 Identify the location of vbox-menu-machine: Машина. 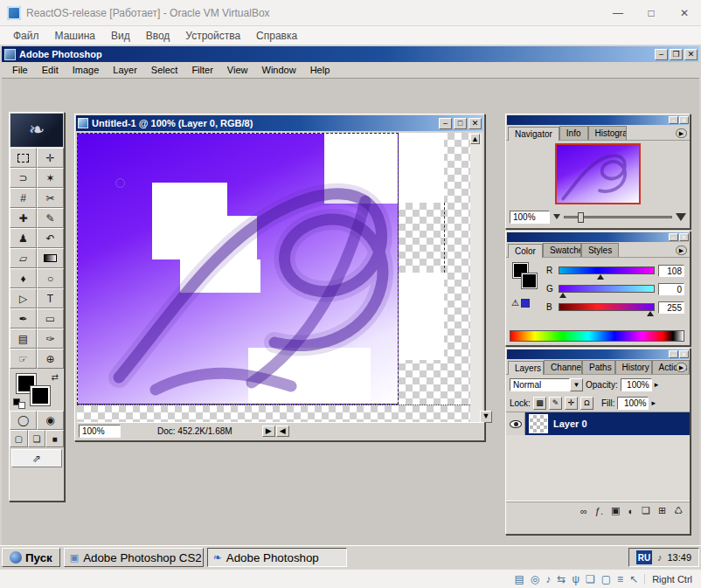
(75, 36).